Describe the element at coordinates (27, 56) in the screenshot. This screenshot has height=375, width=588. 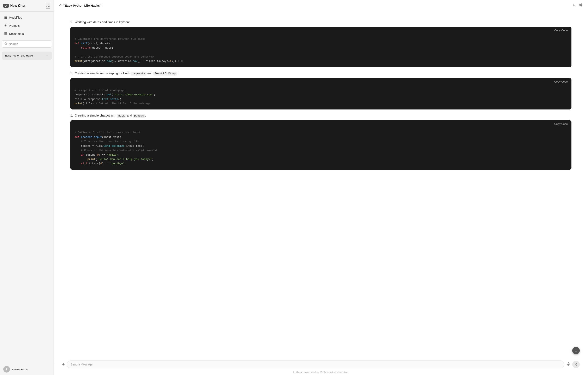
I see `chat-item-easy-python: "Easy Python Life Hacks" ···` at that location.